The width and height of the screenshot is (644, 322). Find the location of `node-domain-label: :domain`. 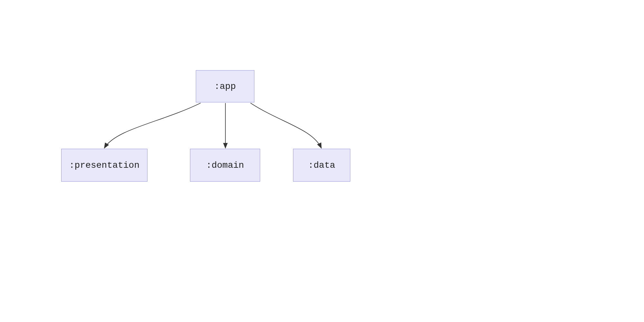

node-domain-label: :domain is located at coordinates (225, 166).